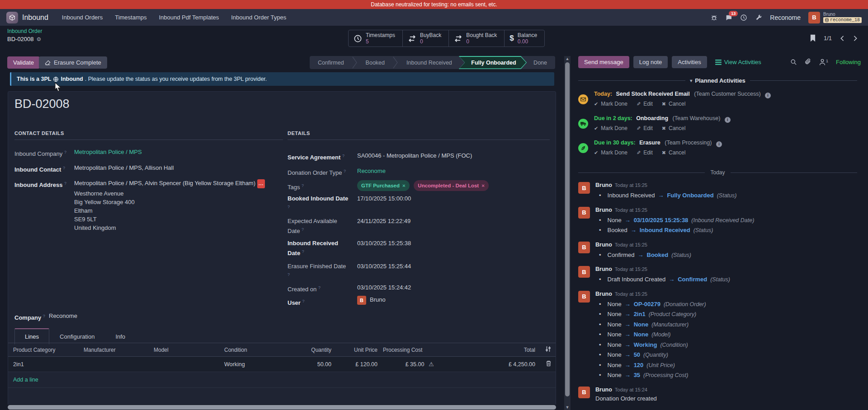 The height and width of the screenshot is (410, 868). What do you see at coordinates (718, 80) in the screenshot?
I see `planned-activities-toggle: ▾ Planned Activities` at bounding box center [718, 80].